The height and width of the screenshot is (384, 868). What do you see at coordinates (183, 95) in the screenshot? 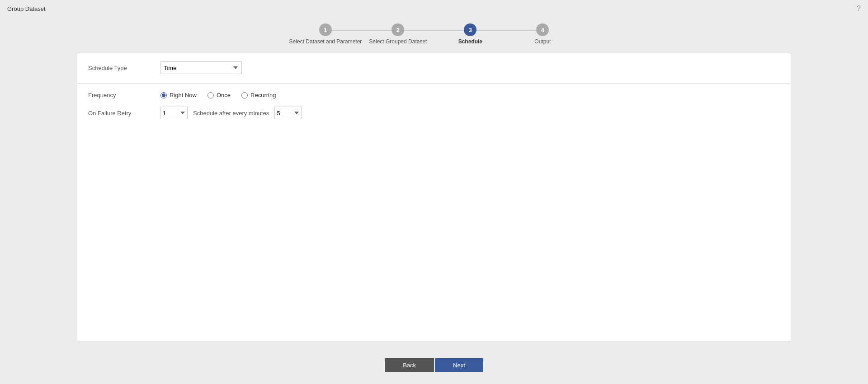
I see `radio-right-now-label: Right Now` at bounding box center [183, 95].